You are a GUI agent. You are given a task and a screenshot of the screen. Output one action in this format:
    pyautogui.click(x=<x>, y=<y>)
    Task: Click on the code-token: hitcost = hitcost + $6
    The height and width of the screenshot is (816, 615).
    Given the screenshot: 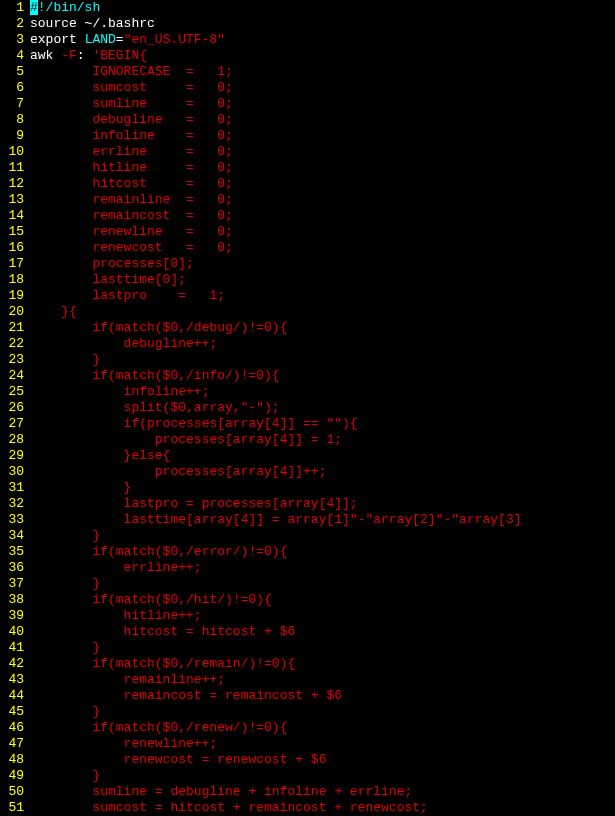 What is the action you would take?
    pyautogui.click(x=162, y=632)
    